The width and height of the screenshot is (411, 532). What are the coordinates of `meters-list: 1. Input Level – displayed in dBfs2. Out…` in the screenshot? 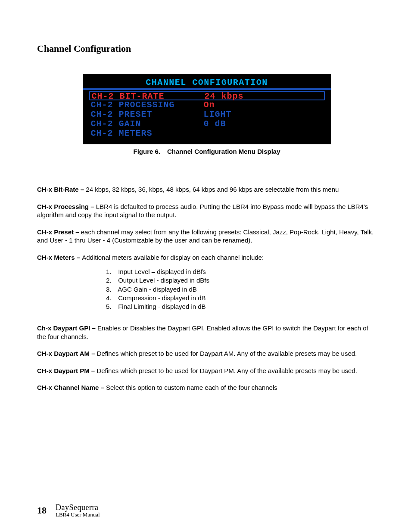 It's located at (241, 289).